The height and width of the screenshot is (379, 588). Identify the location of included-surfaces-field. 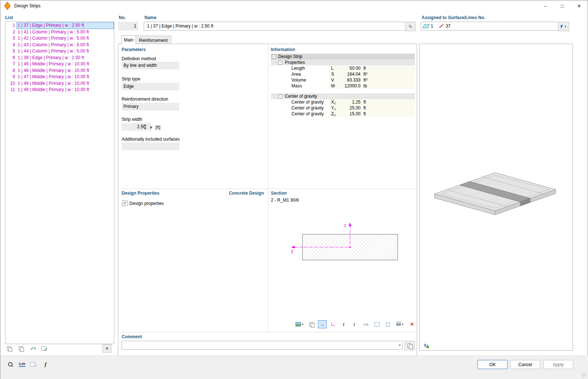
(151, 146).